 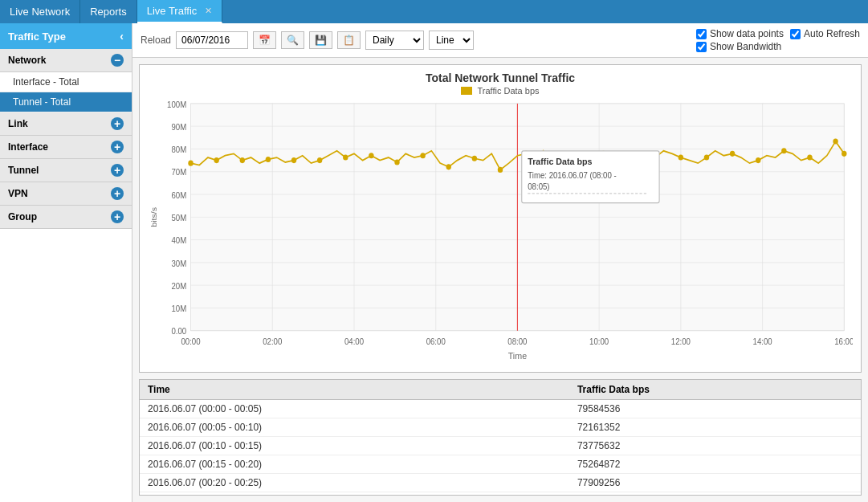 I want to click on svg-text: 60M, so click(x=178, y=195).